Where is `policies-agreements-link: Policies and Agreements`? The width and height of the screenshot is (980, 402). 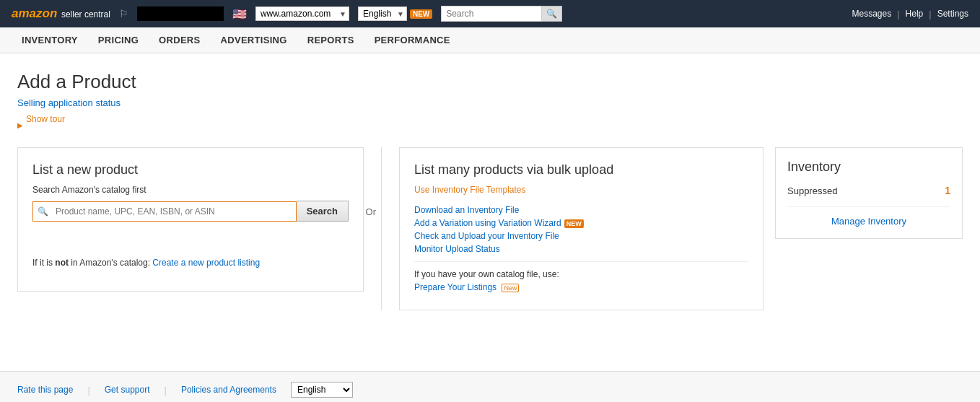 policies-agreements-link: Policies and Agreements is located at coordinates (229, 390).